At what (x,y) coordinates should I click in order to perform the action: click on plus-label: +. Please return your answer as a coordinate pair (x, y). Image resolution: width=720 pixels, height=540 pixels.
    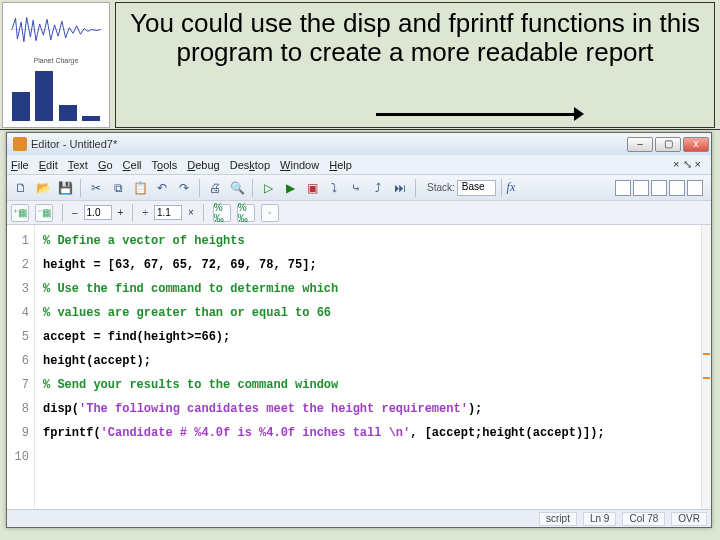
    Looking at the image, I should click on (121, 212).